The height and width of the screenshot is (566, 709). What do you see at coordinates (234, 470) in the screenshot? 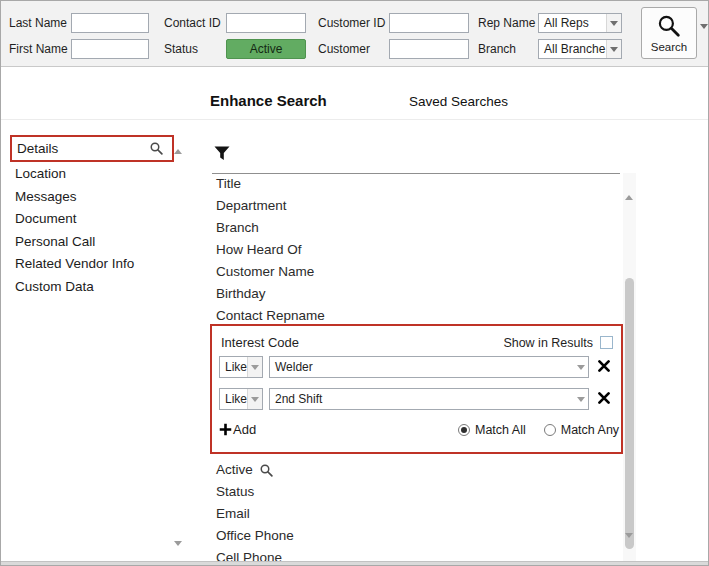
I see `field-item-label: Active` at bounding box center [234, 470].